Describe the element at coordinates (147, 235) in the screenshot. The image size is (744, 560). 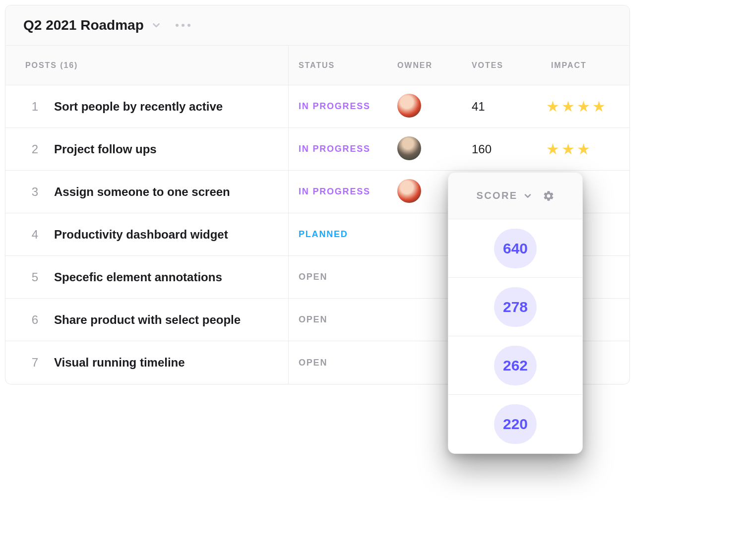
I see `post-cell: 4Productivity dashboard widget` at that location.